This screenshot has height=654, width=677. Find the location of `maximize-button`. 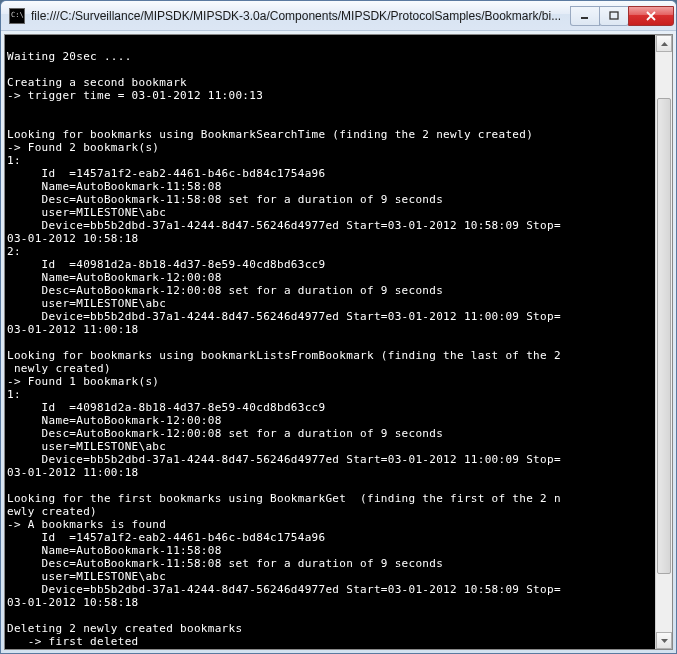

maximize-button is located at coordinates (614, 16).